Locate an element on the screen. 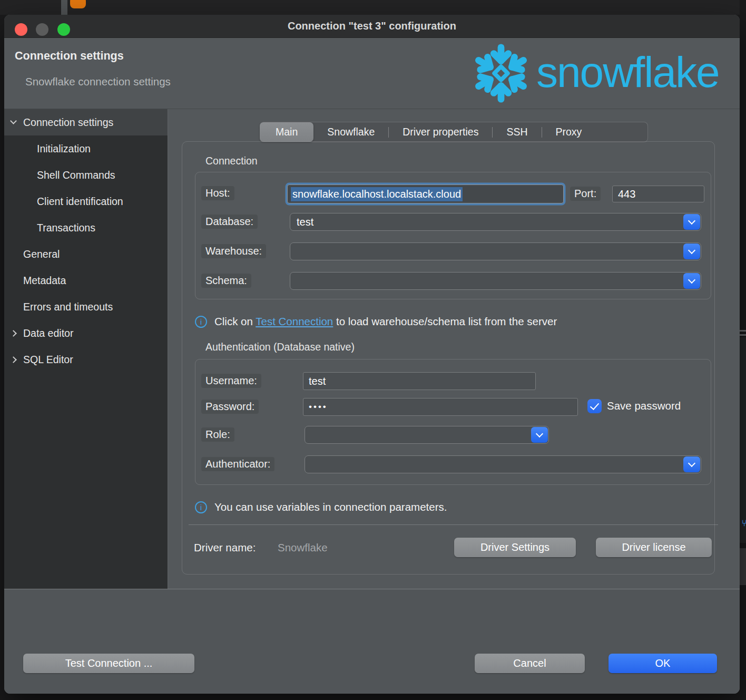 This screenshot has width=746, height=700. variables-hint: i You can use variables in connection pa… is located at coordinates (321, 507).